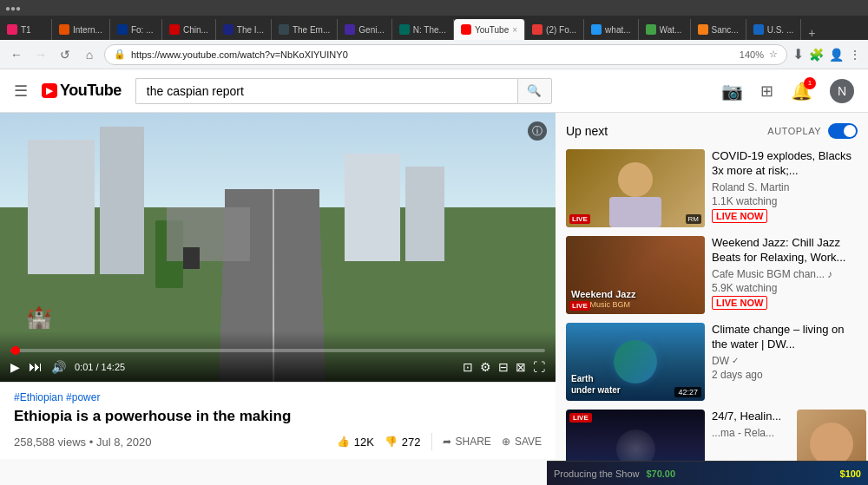 This screenshot has height=485, width=868. I want to click on address-bar: 🔒 https://www.youtube.com/watch?v=NbKoXI…, so click(446, 55).